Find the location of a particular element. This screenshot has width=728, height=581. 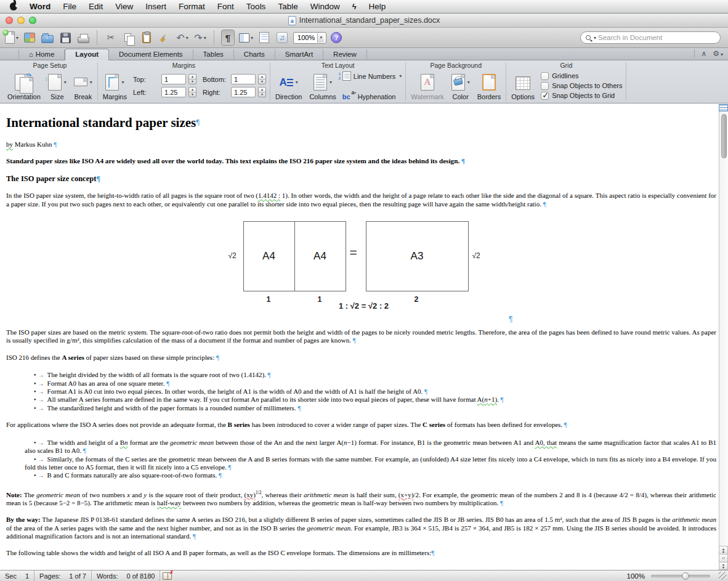

intro-paragraph: Standard paper sizes like ISO A4 are wid… is located at coordinates (361, 161).